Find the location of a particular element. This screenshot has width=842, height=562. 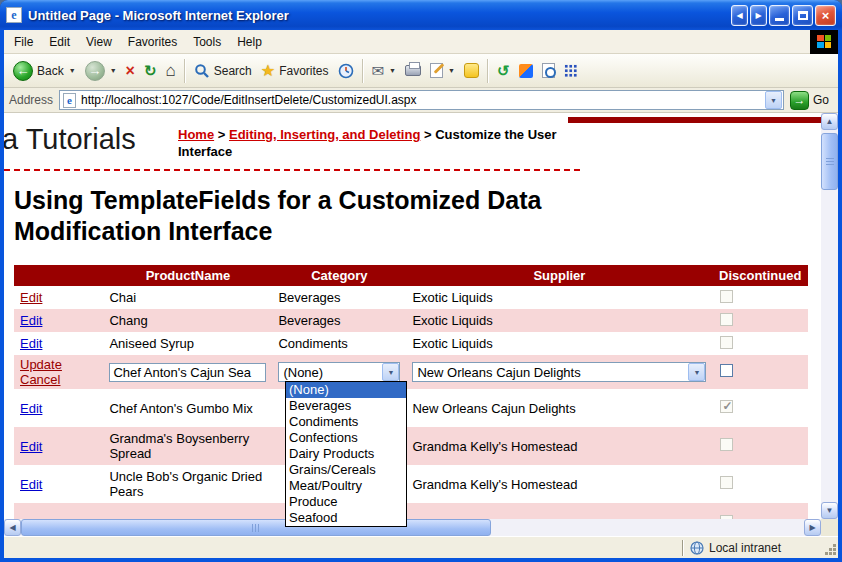

minimize-button is located at coordinates (780, 16).